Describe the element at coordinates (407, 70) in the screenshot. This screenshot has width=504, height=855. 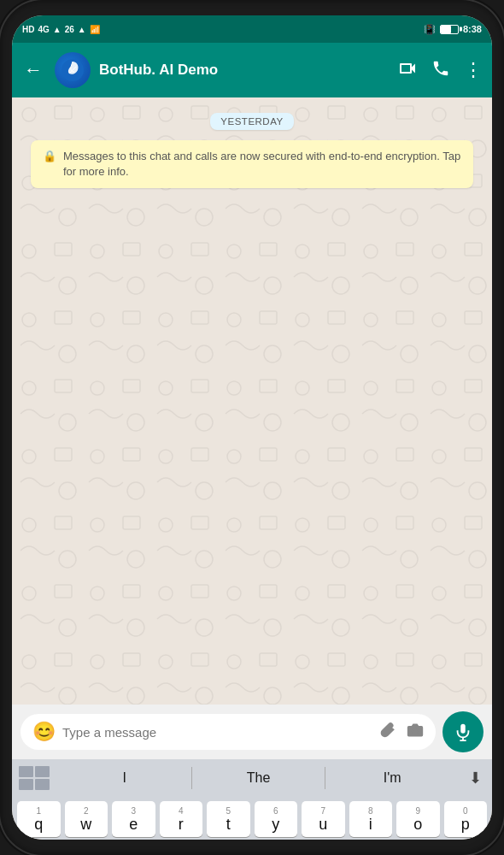
I see `video-call-button` at that location.